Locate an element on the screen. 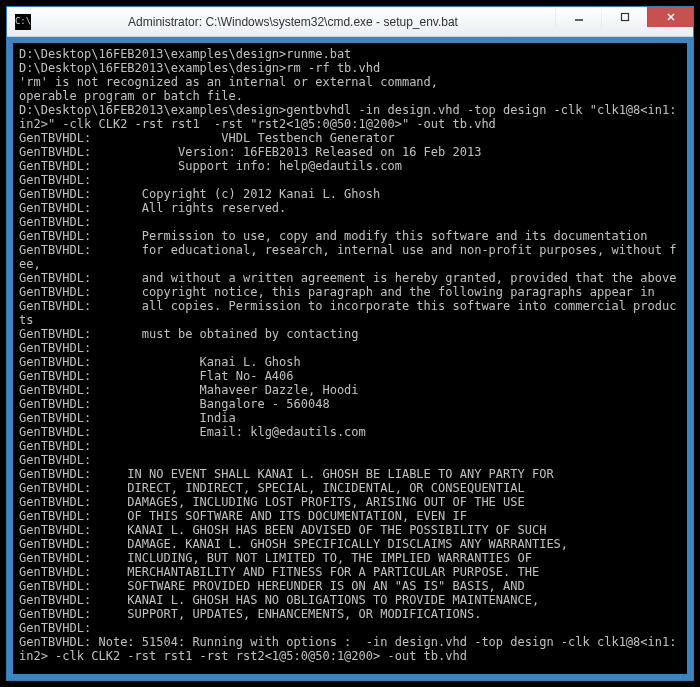  console-line: operable program or batch file. is located at coordinates (350, 96).